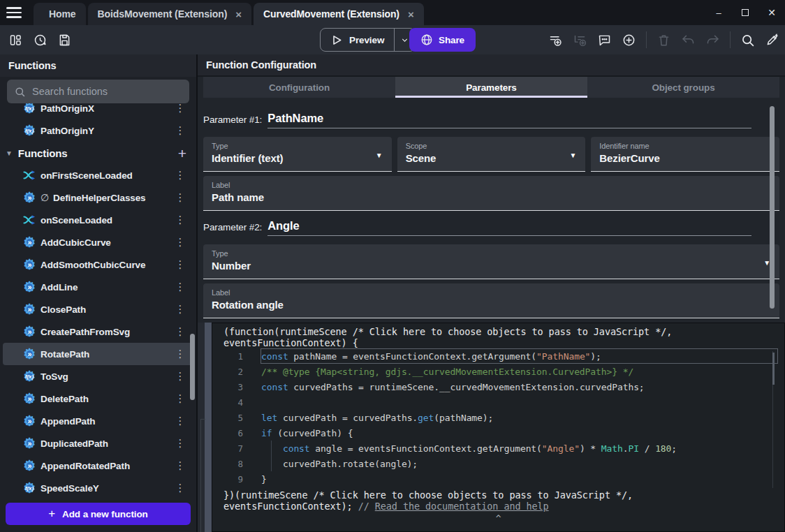 The image size is (785, 532). What do you see at coordinates (745, 13) in the screenshot?
I see `maximize-button` at bounding box center [745, 13].